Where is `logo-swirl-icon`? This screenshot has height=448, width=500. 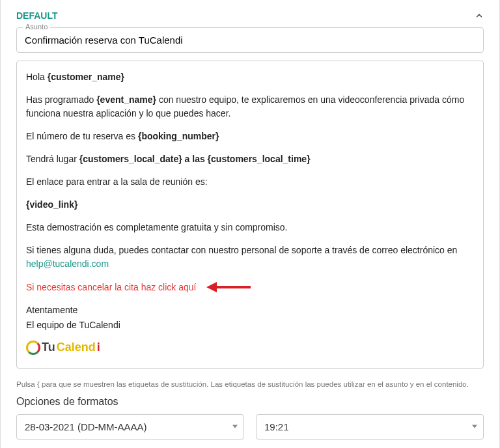 logo-swirl-icon is located at coordinates (33, 348).